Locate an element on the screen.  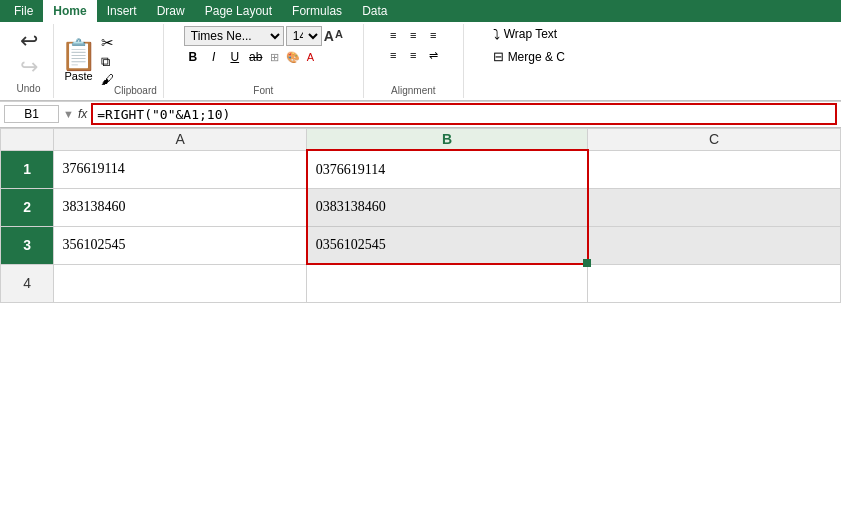
table-row: 4 is located at coordinates (421, 283).